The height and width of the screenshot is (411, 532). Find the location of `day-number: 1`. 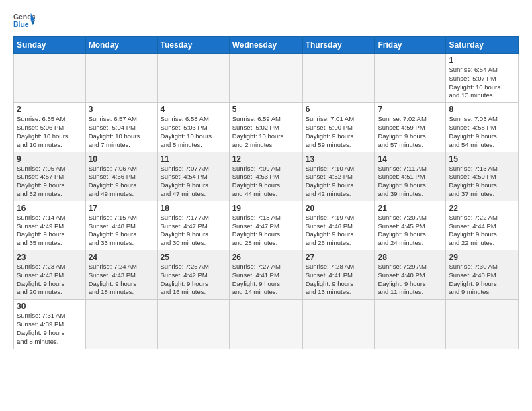

day-number: 1 is located at coordinates (482, 60).